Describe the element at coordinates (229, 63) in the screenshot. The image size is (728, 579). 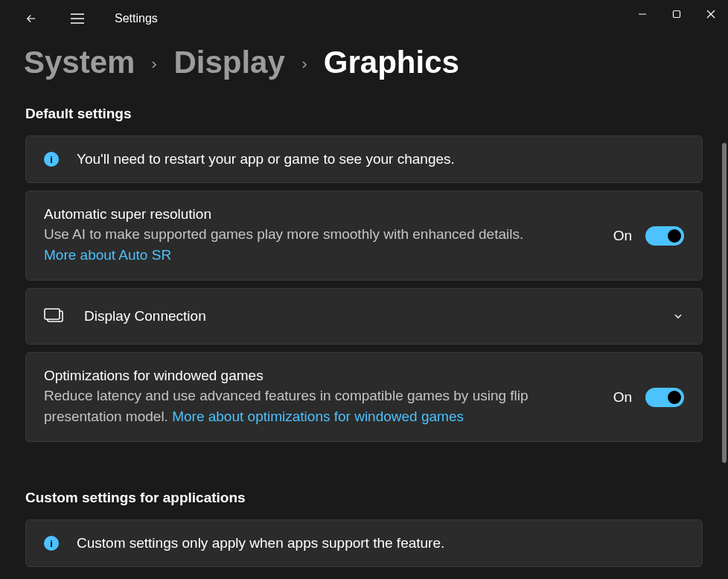
I see `breadcrumb-display: Display` at that location.